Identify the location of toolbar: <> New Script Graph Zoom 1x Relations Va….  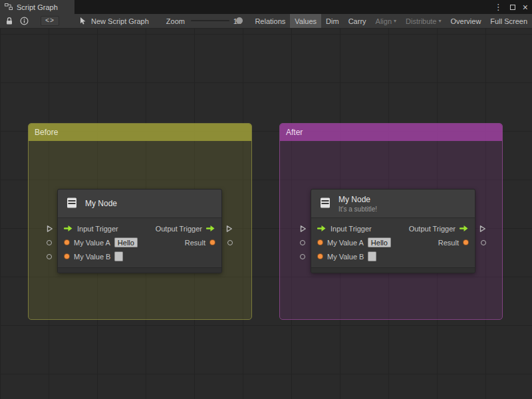
(266, 21).